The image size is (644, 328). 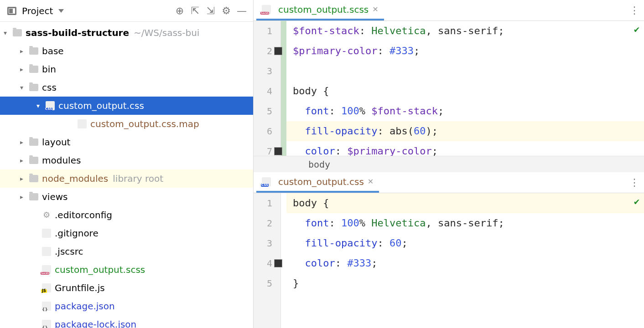 What do you see at coordinates (53, 51) in the screenshot?
I see `tree-item-label: base` at bounding box center [53, 51].